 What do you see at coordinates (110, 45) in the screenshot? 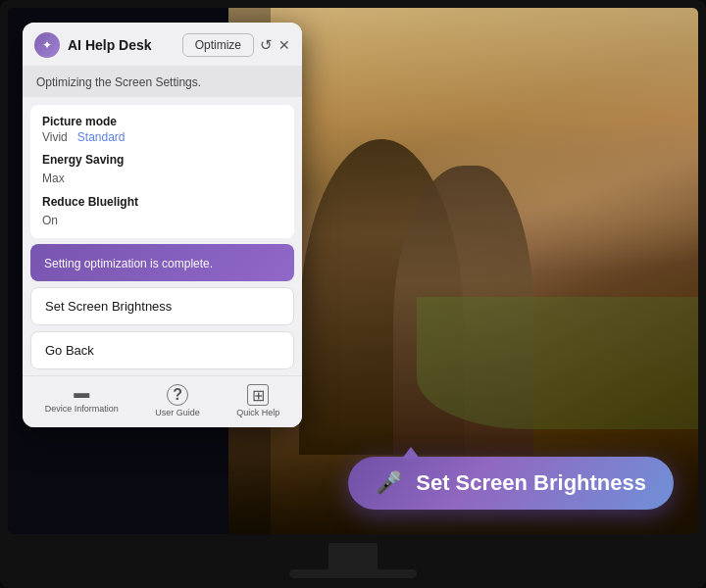
I see `panel-title: AI Help Desk` at bounding box center [110, 45].